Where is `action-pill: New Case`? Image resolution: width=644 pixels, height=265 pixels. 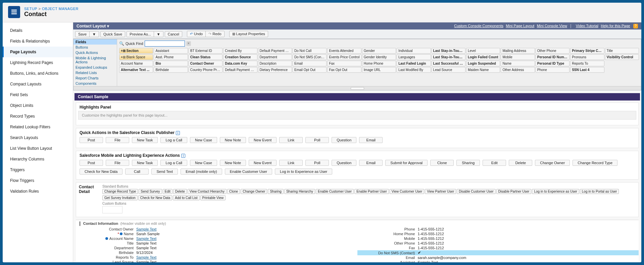 action-pill: New Case is located at coordinates (203, 140).